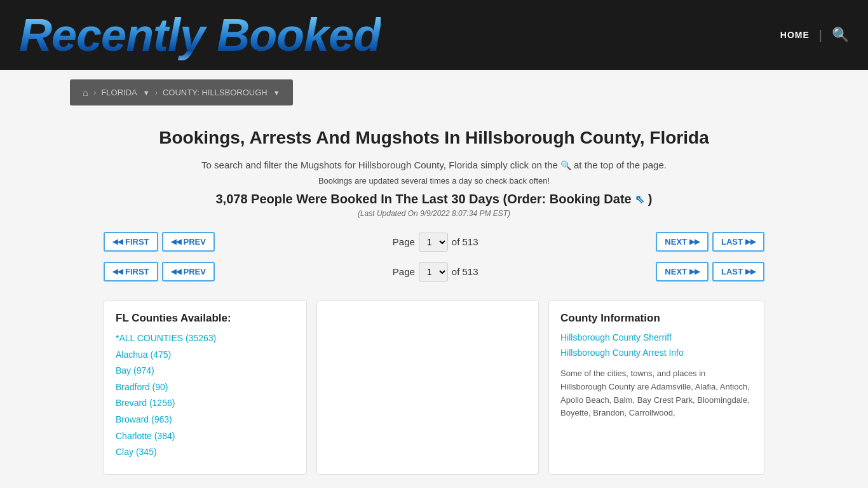  What do you see at coordinates (436, 242) in the screenshot?
I see `page-center-top: Page 1 of 513` at bounding box center [436, 242].